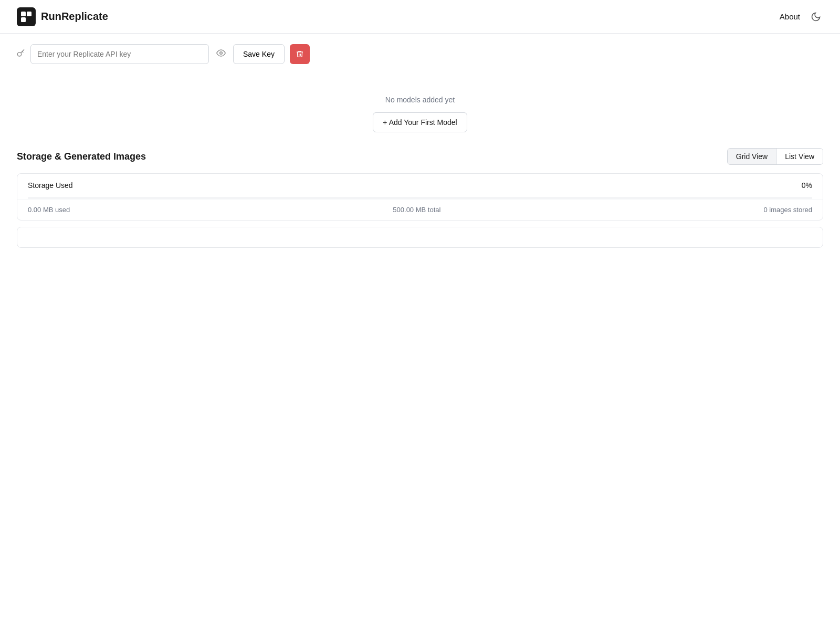 The height and width of the screenshot is (630, 840). I want to click on show-key-button, so click(221, 54).